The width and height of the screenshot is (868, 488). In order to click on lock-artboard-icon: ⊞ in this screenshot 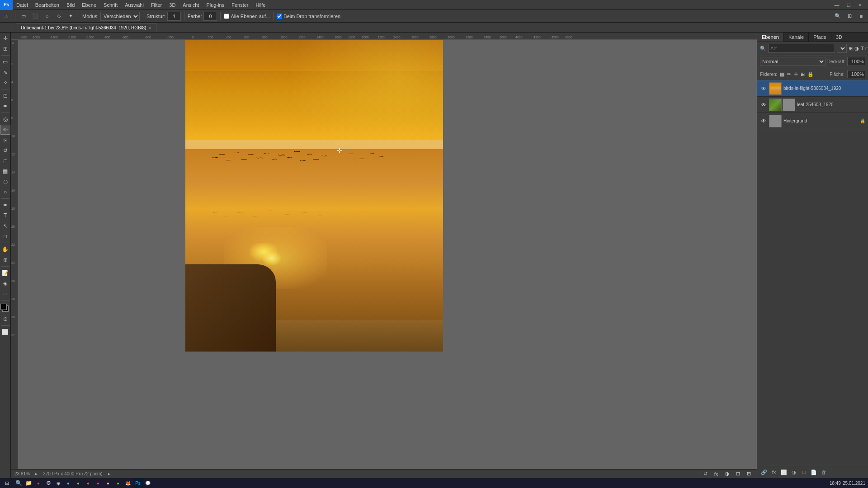, I will do `click(803, 74)`.